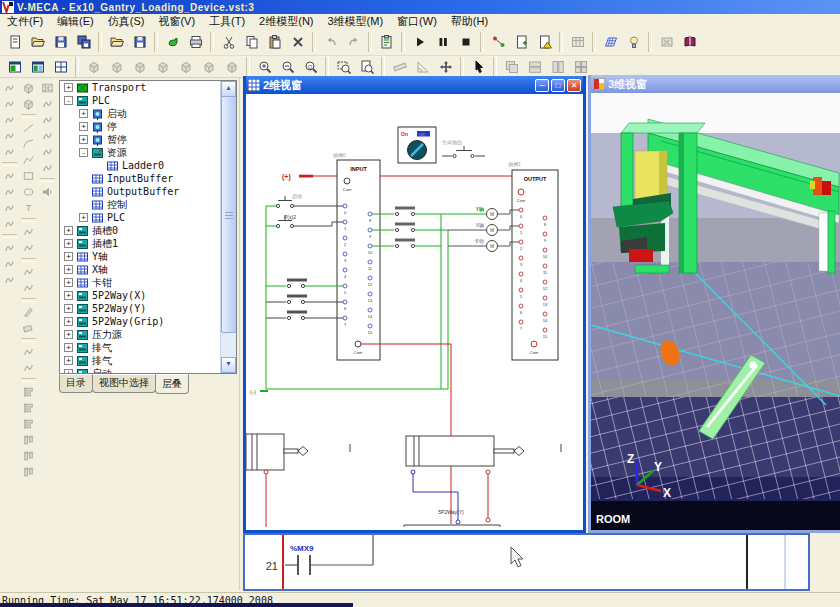 This screenshot has height=607, width=840. Describe the element at coordinates (28, 248) in the screenshot. I see `rotate-button` at that location.